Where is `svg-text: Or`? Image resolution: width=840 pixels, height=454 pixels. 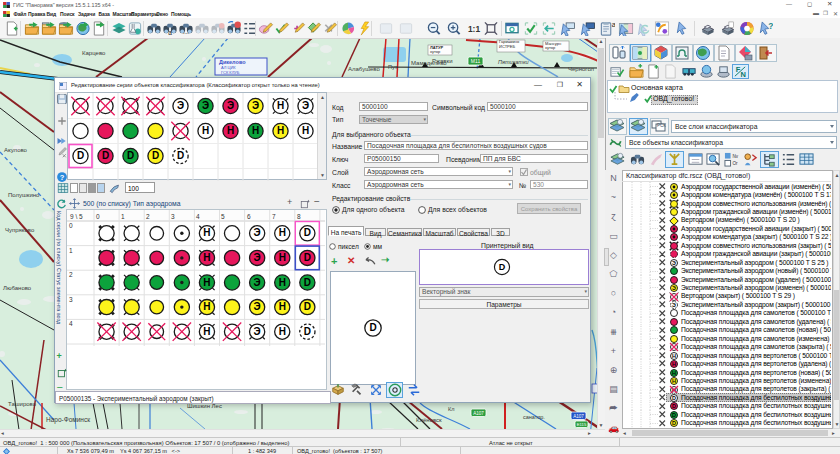
svg-text: Or is located at coordinates (735, 164).